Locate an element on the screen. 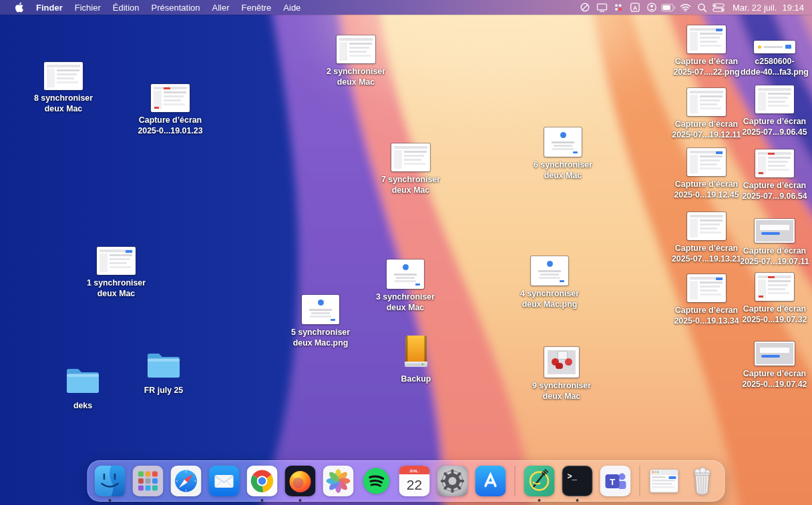 This screenshot has width=812, height=505. file-label-line: 3 synchroniser is located at coordinates (405, 298).